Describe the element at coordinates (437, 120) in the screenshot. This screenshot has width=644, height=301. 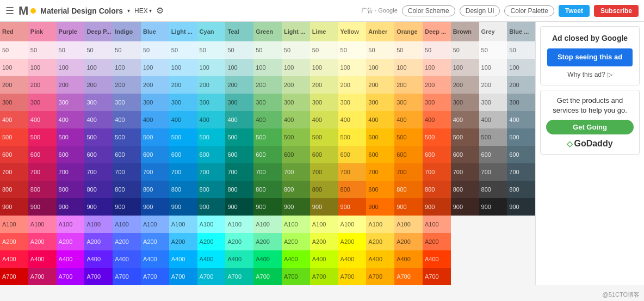
I see `color-cell-deep-...-400: 400` at that location.